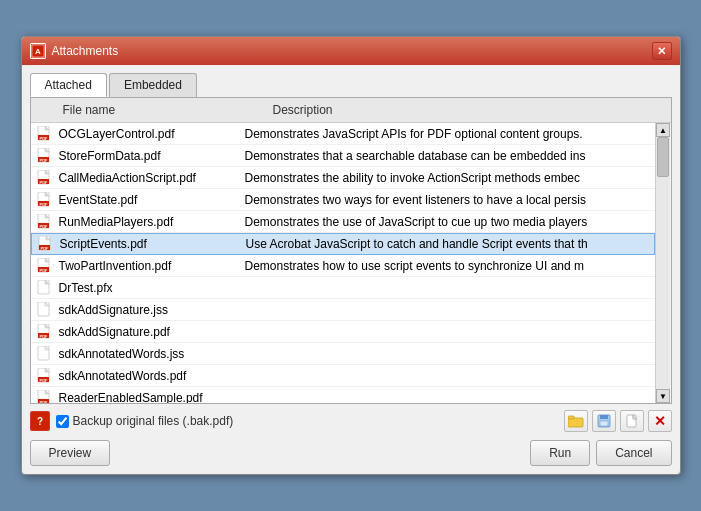 The width and height of the screenshot is (701, 511). What do you see at coordinates (560, 453) in the screenshot?
I see `run-button: Run` at bounding box center [560, 453].